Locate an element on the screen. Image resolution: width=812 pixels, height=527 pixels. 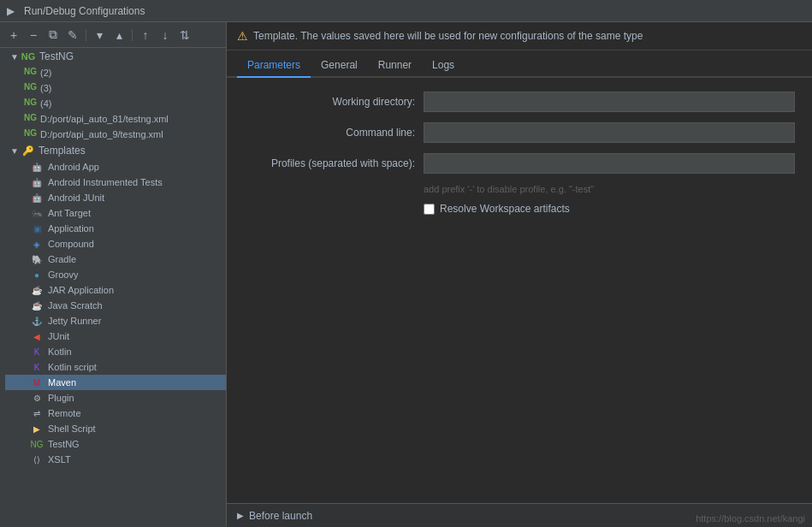
title-bar-text: Run/Debug Configurations is located at coordinates (84, 11).